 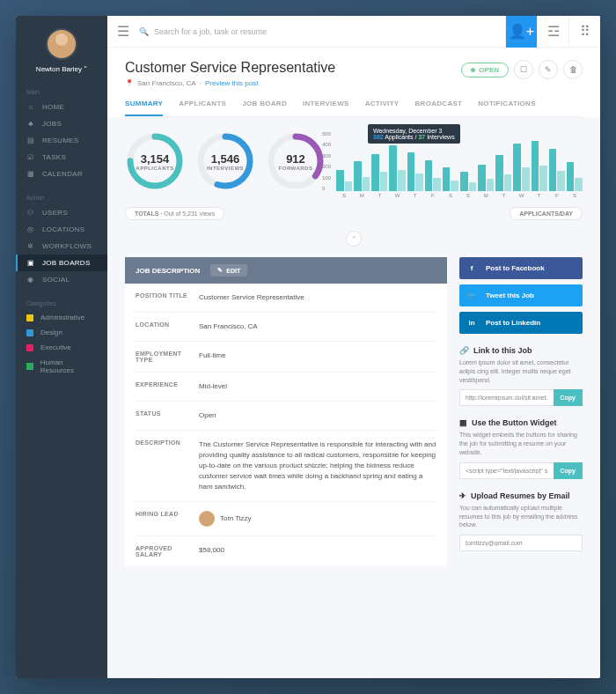 I want to click on search-icon: 🔍, so click(x=144, y=32).